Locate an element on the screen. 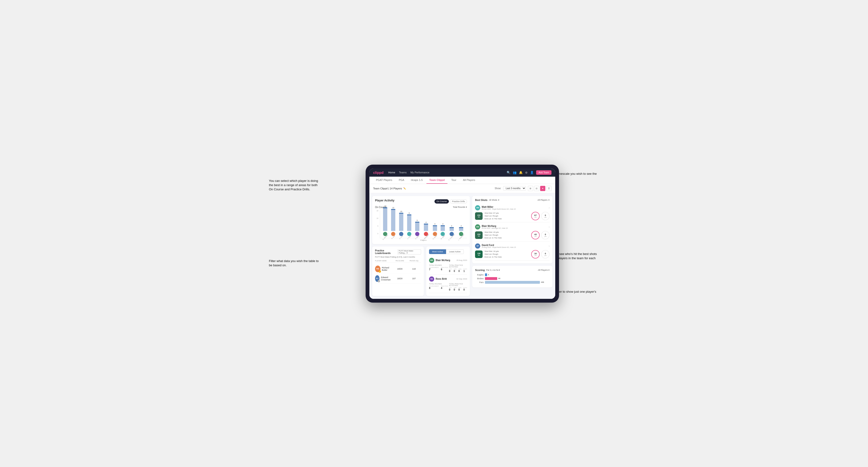  scoring-filter: Par 3, 4 & 5s ▾ is located at coordinates (493, 270).